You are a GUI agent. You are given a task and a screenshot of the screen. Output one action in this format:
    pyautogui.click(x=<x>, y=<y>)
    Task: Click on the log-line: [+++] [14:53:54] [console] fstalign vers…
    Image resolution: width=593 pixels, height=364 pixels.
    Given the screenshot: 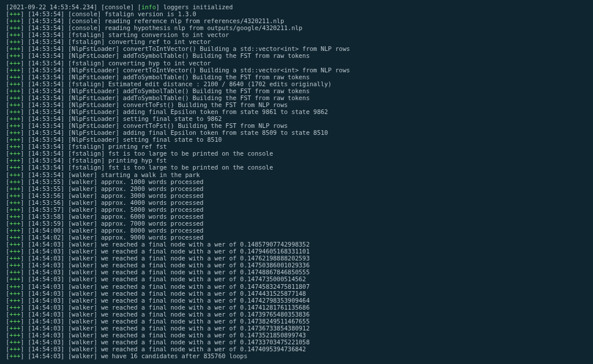 What is the action you would take?
    pyautogui.click(x=296, y=14)
    